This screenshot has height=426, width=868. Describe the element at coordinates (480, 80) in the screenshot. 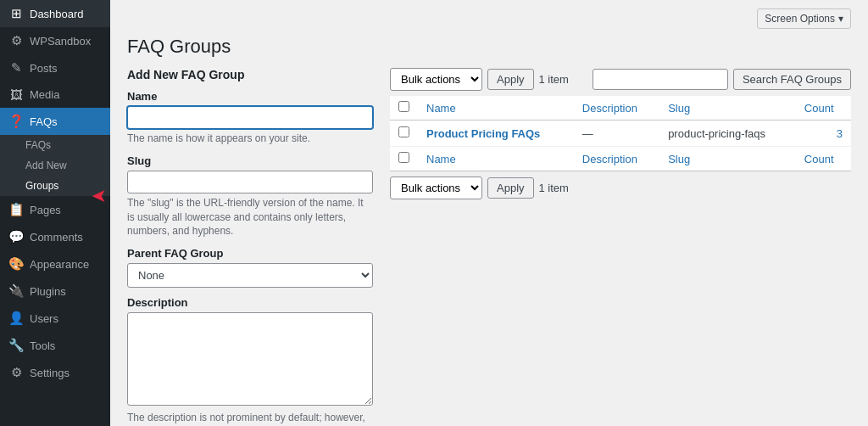

I see `top-toolbar-left: Bulk actions Apply 1 item` at that location.